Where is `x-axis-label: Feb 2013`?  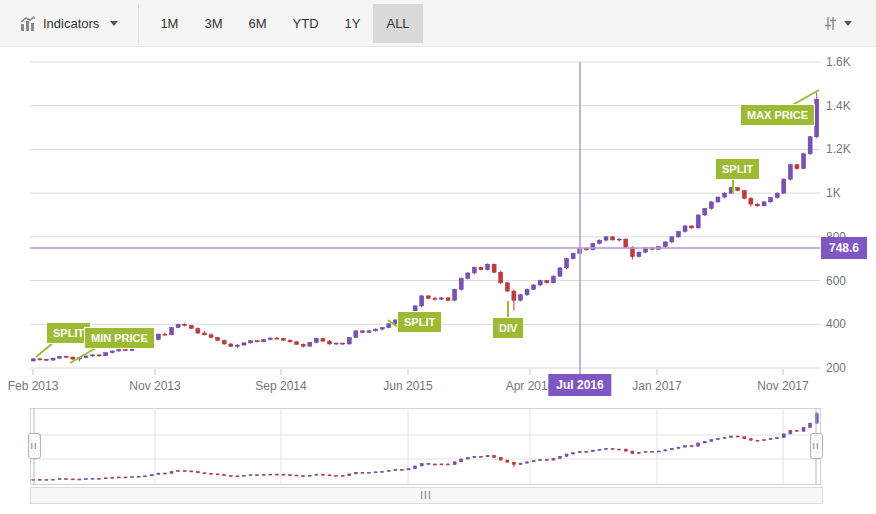 x-axis-label: Feb 2013 is located at coordinates (34, 386).